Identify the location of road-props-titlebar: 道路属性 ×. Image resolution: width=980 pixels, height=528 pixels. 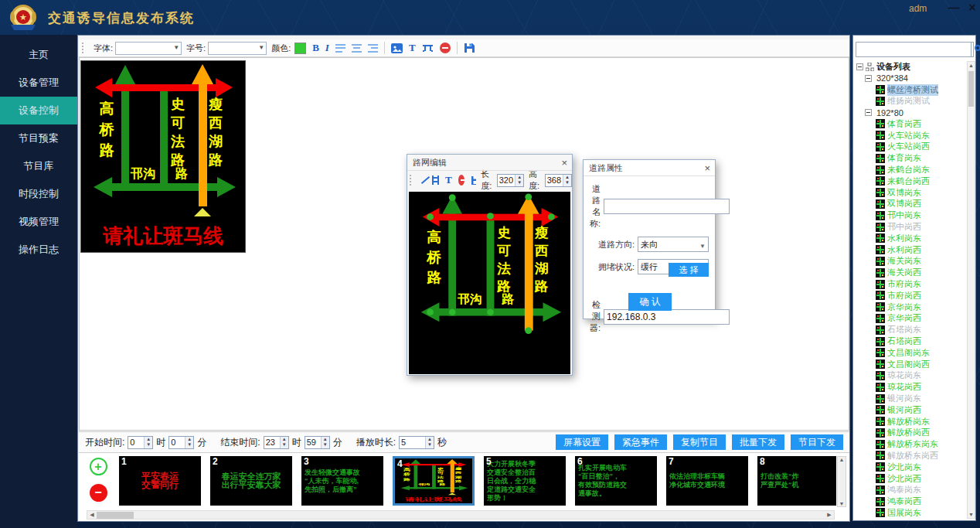
(649, 169).